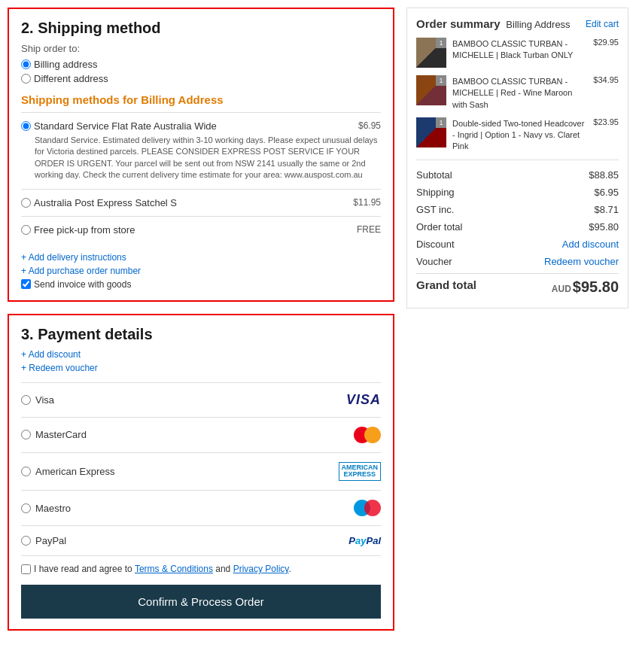 Image resolution: width=636 pixels, height=672 pixels. I want to click on order-total-row: Order total $95.80, so click(518, 227).